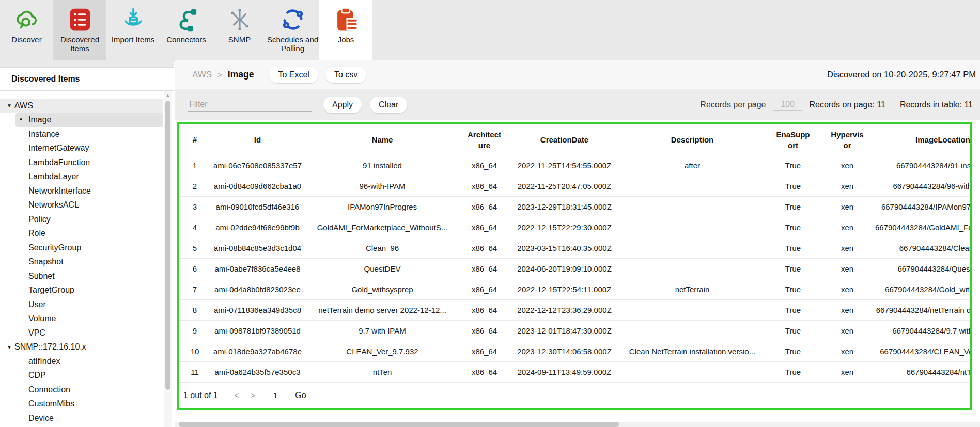 The width and height of the screenshot is (980, 427). Describe the element at coordinates (87, 248) in the screenshot. I see `tree-item-securitygroup: SecurityGroup` at that location.